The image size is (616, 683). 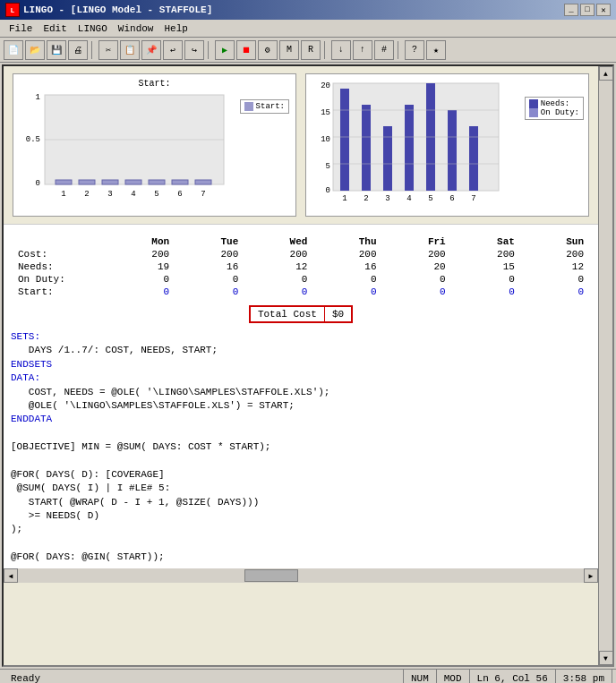 I want to click on code-line-for3: START( @WRAP( D - I + 1, @SIZE( DAYS))), so click(x=301, y=503).